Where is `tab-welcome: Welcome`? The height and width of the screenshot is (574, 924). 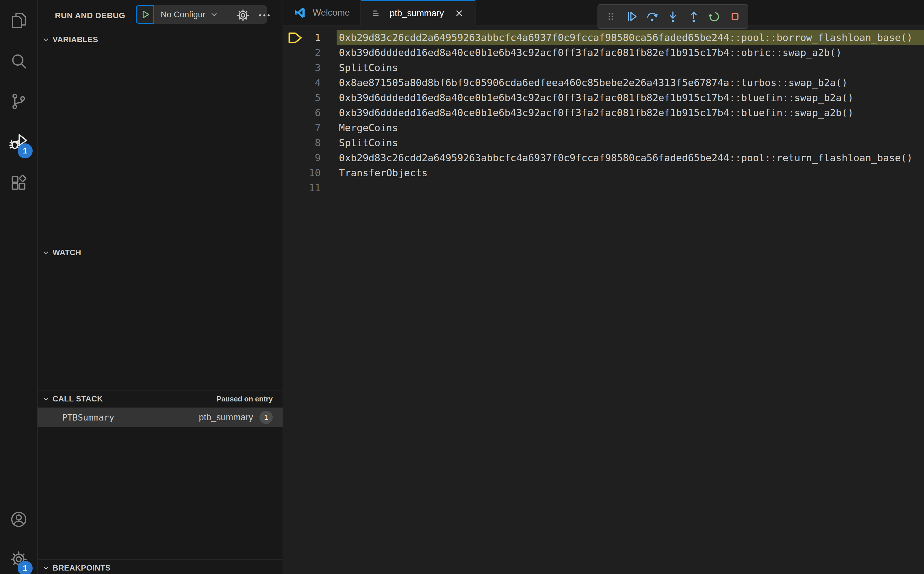 tab-welcome: Welcome is located at coordinates (322, 13).